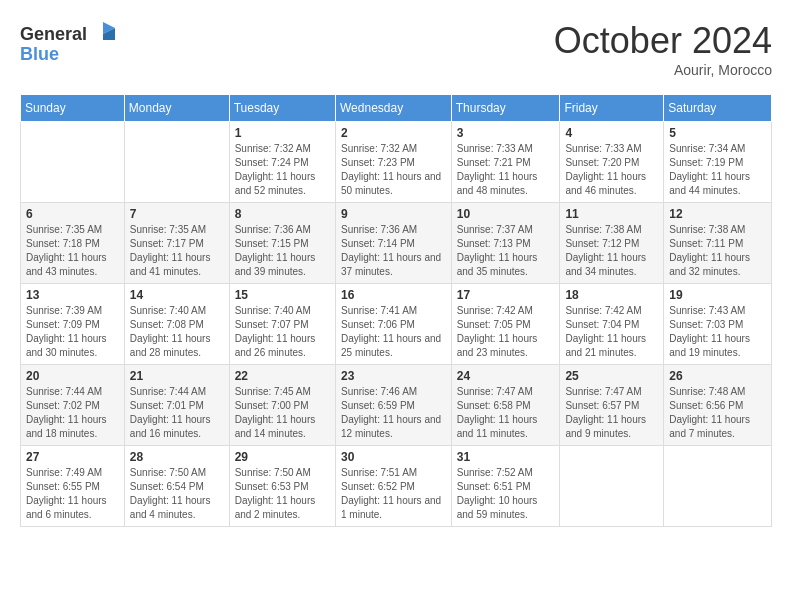  Describe the element at coordinates (718, 413) in the screenshot. I see `day-info: Sunrise: 7:48 AMSunset: 6:56 PMDaylight:…` at that location.